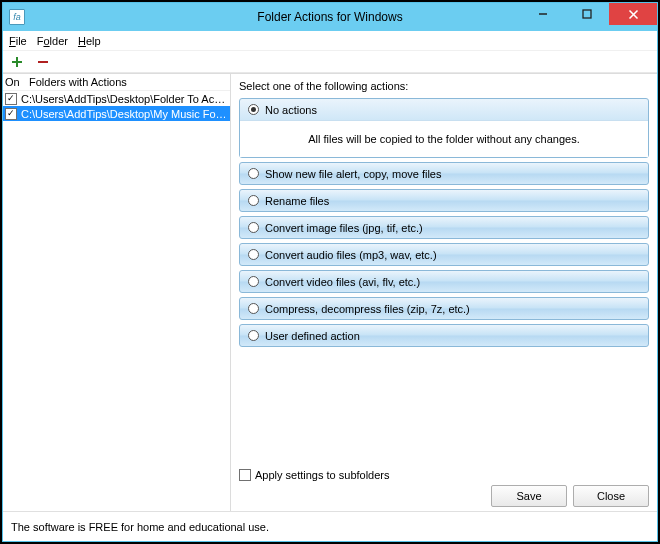 The image size is (660, 544). What do you see at coordinates (634, 14) in the screenshot?
I see `close-icon` at bounding box center [634, 14].